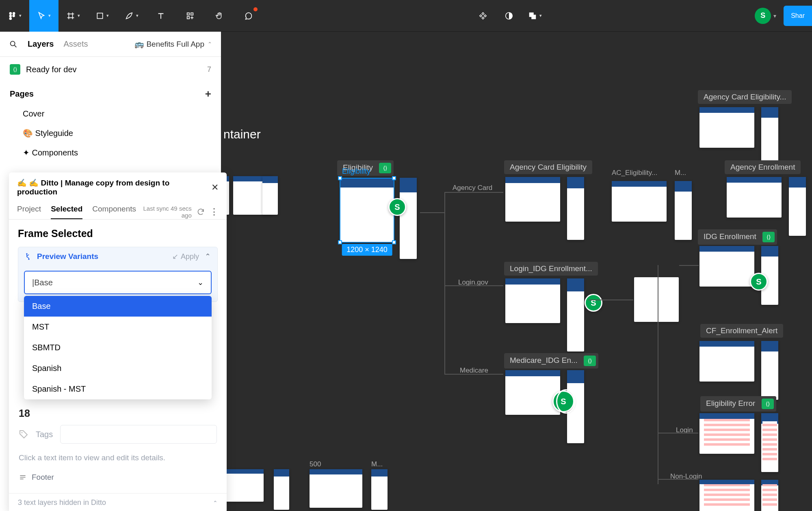  What do you see at coordinates (742, 331) in the screenshot?
I see `frame-label-cf-enrollment: CF_Enrollment_Alert` at bounding box center [742, 331].